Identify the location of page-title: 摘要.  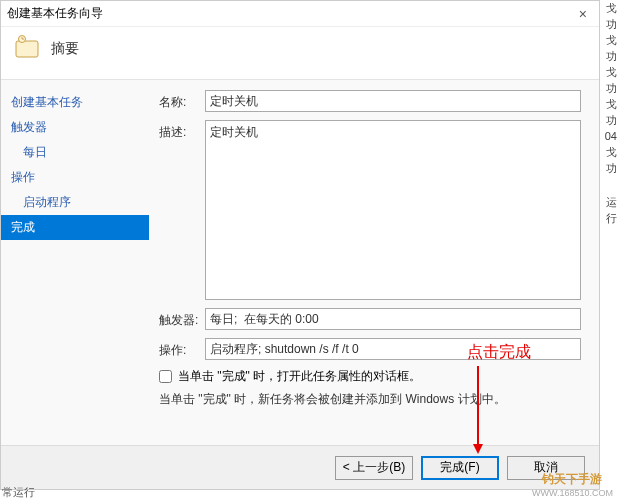
(65, 49).